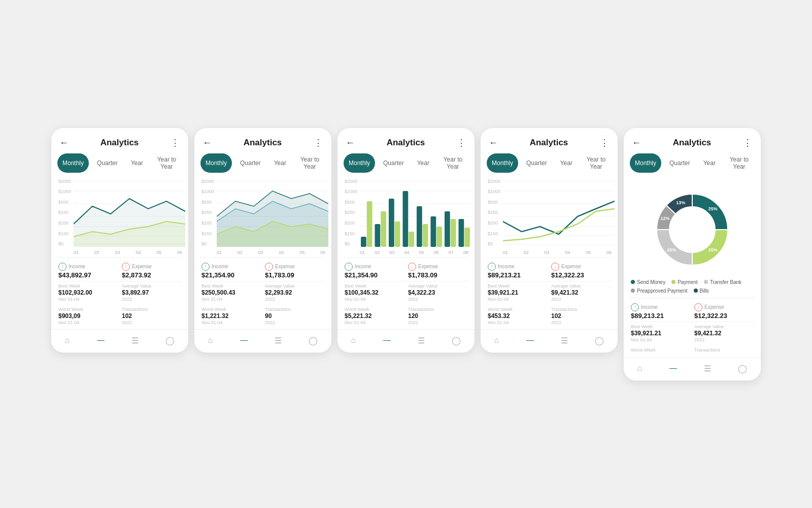  I want to click on detail-value: $9,421.32, so click(581, 293).